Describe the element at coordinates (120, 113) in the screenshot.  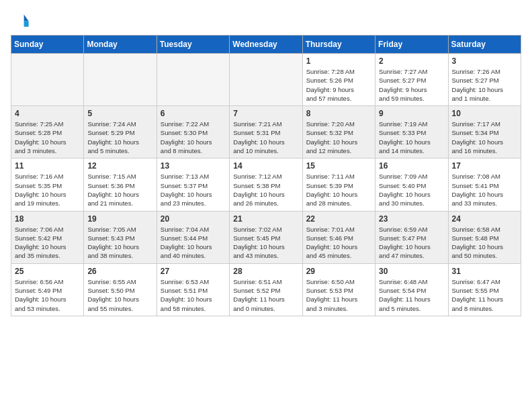
I see `day-number: 5` at that location.